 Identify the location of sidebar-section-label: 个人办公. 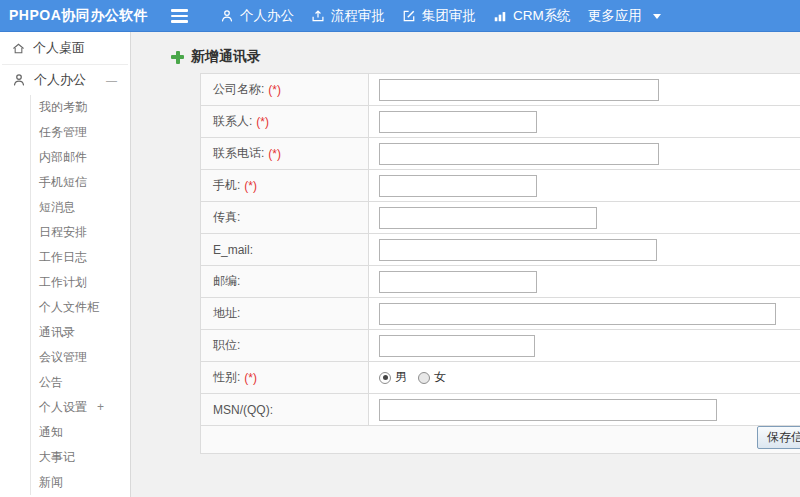
(60, 80).